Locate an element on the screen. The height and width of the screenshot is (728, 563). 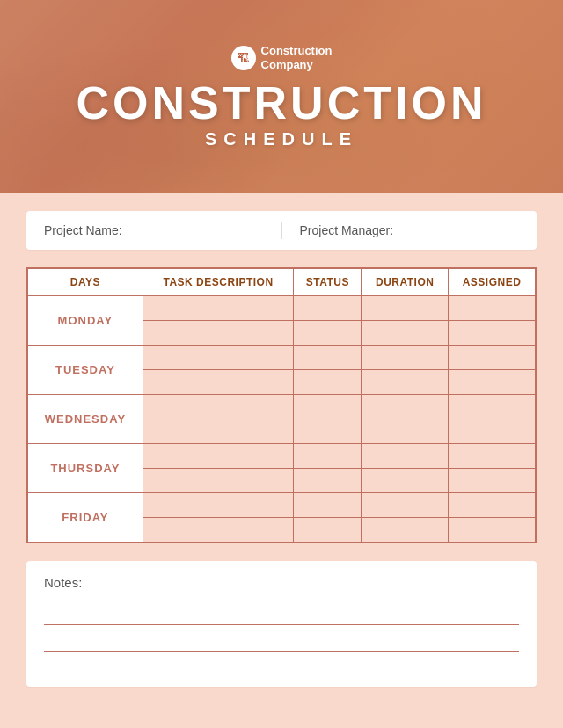
day-tuesday: TUESDAY is located at coordinates (84, 370).